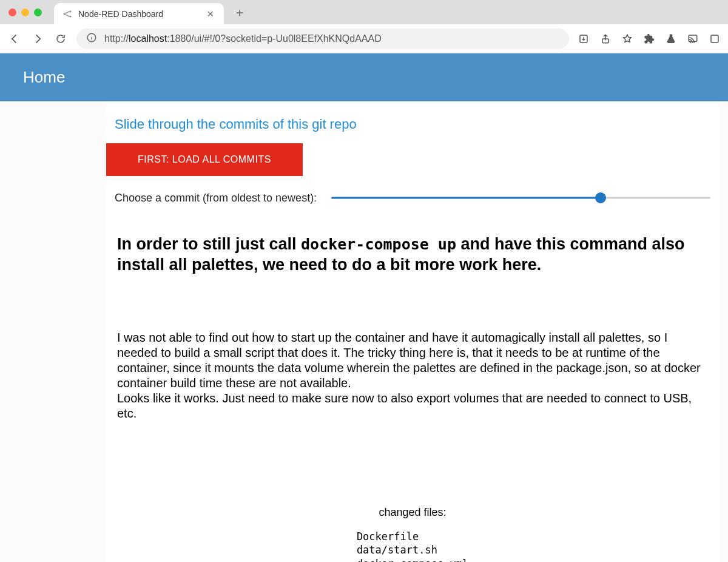 This screenshot has height=562, width=728. Describe the element at coordinates (274, 39) in the screenshot. I see `url-path: :1880/ui/#!/0?socketid=p-Uu0l8EEfXhKNQdA…` at that location.